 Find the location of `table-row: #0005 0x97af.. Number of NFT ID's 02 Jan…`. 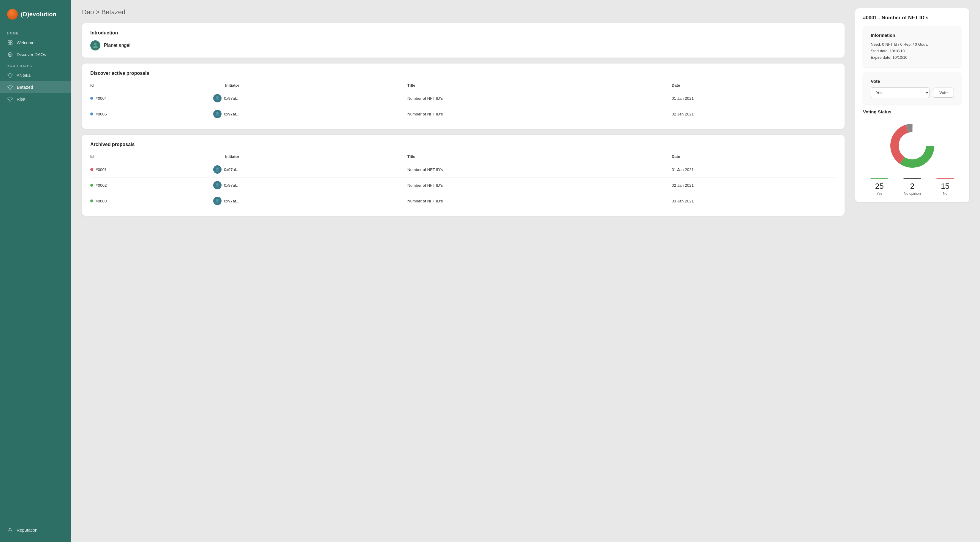

table-row: #0005 0x97af.. Number of NFT ID's 02 Jan… is located at coordinates (463, 114).